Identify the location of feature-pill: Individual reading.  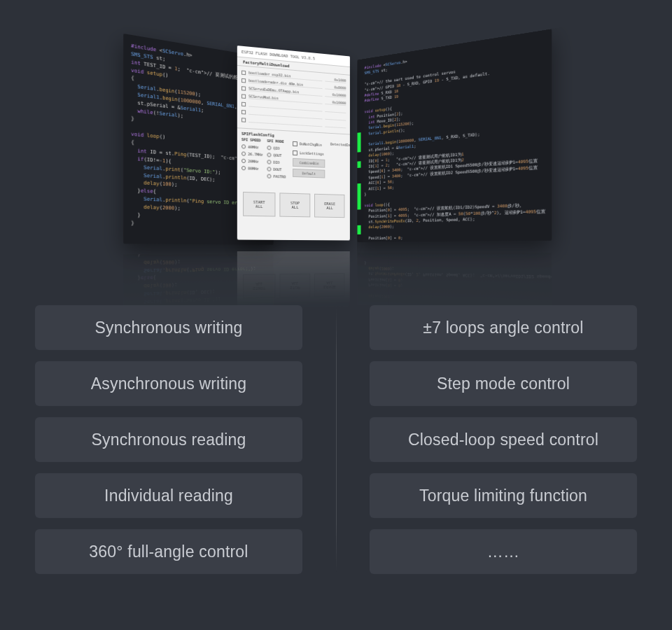
(169, 496).